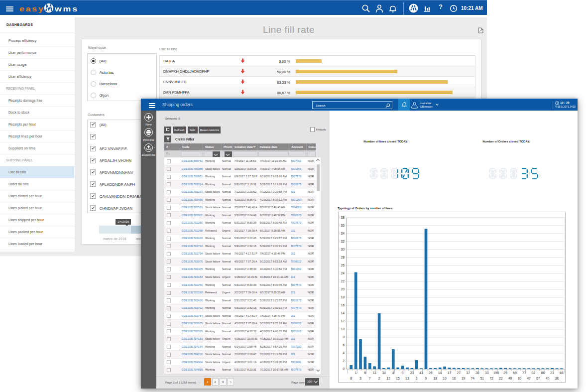 The height and width of the screenshot is (392, 588). What do you see at coordinates (464, 379) in the screenshot?
I see `svg-text: 19` at bounding box center [464, 379].